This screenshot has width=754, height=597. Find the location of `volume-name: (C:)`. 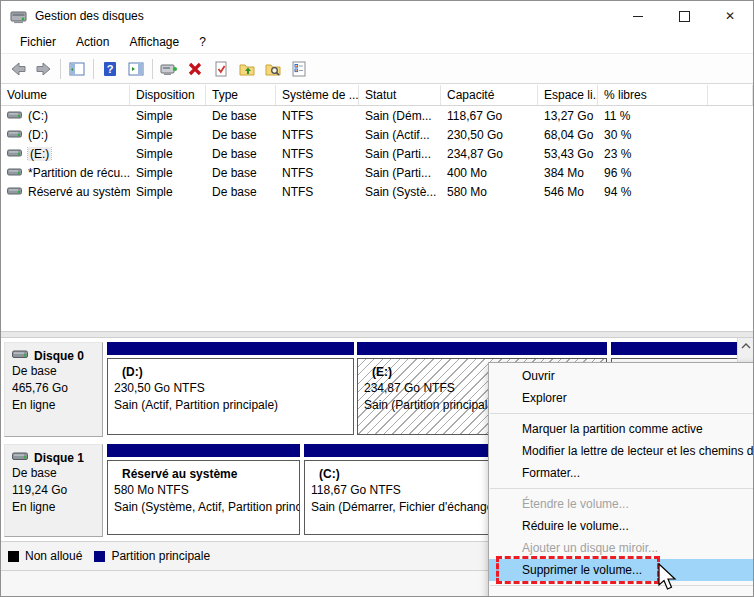

volume-name: (C:) is located at coordinates (38, 116).